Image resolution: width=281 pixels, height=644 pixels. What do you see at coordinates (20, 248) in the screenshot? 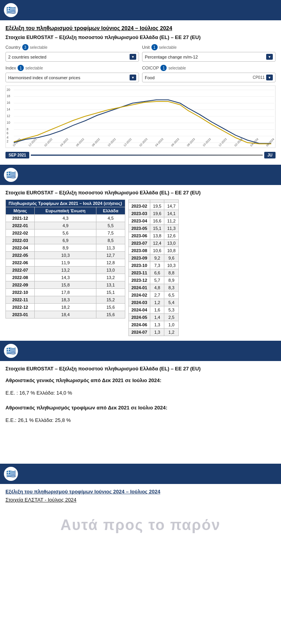
I see `left-cell-month: 2022-04` at bounding box center [20, 248].